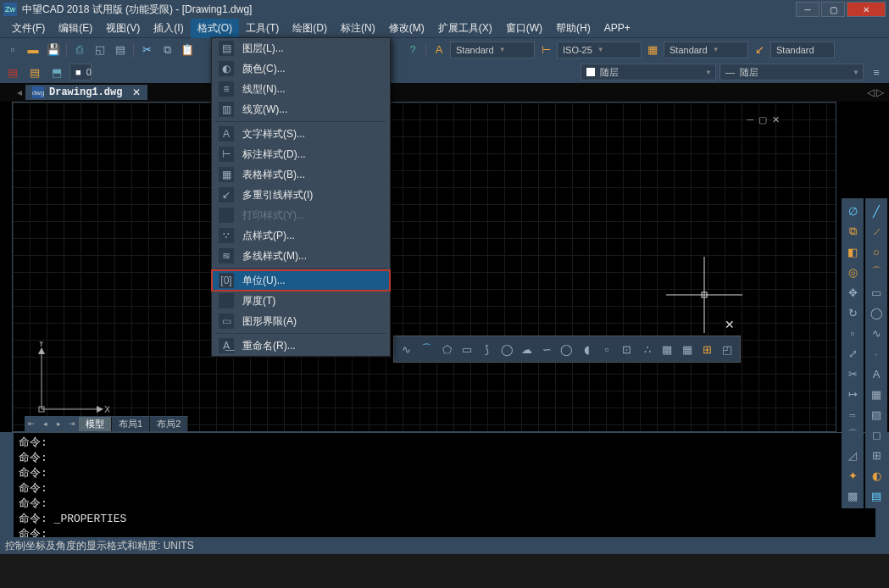 Image resolution: width=889 pixels, height=588 pixels. Describe the element at coordinates (876, 231) in the screenshot. I see `pline-icon: ⟋` at that location.